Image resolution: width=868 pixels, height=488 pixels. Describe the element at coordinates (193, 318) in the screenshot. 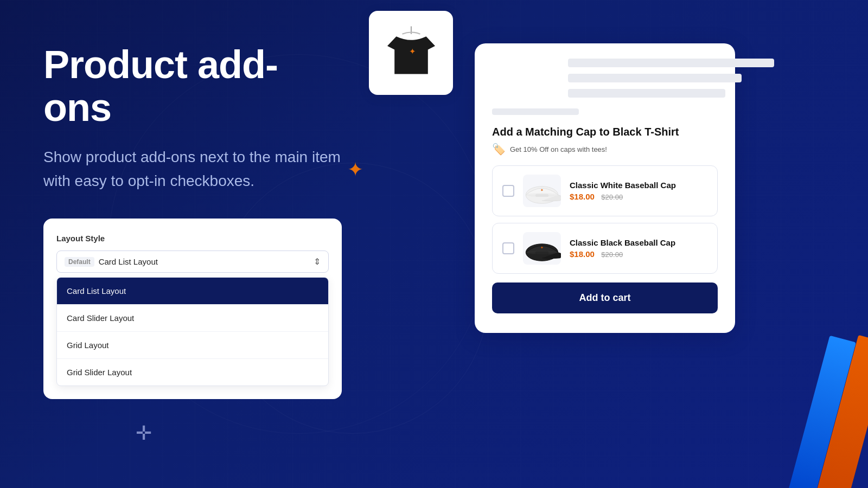

I see `dropdown-item-card-slider: Card Slider Layout` at that location.